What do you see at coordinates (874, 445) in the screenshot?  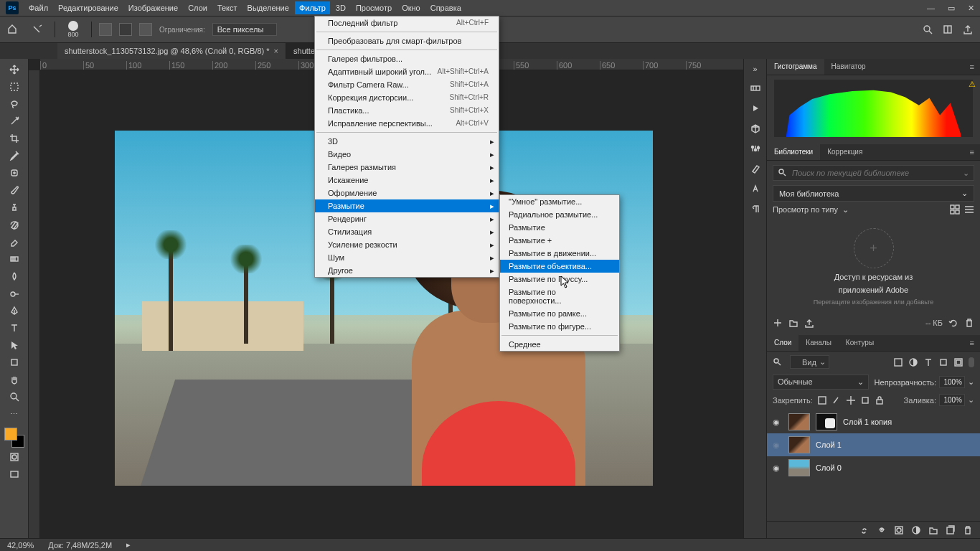 I see `layer-item-1: ◉ Слой 1` at bounding box center [874, 445].